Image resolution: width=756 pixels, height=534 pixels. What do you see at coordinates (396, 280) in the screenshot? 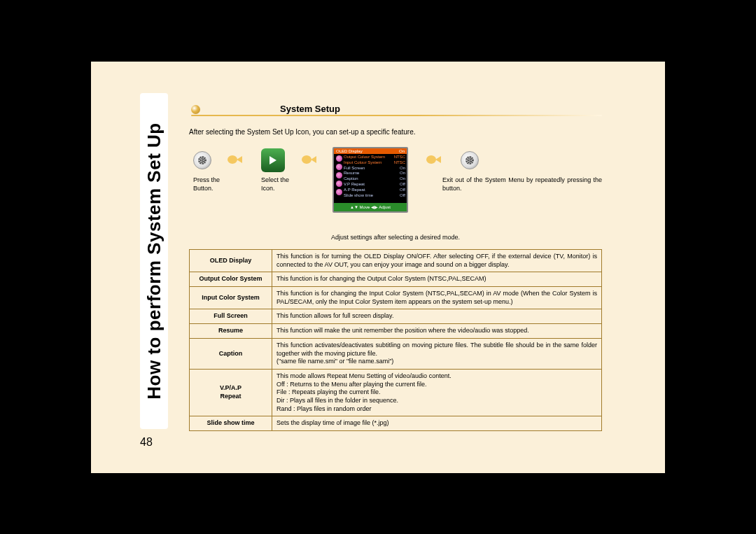
I see `table-row: Output Color SystemThis function is for …` at bounding box center [396, 280].